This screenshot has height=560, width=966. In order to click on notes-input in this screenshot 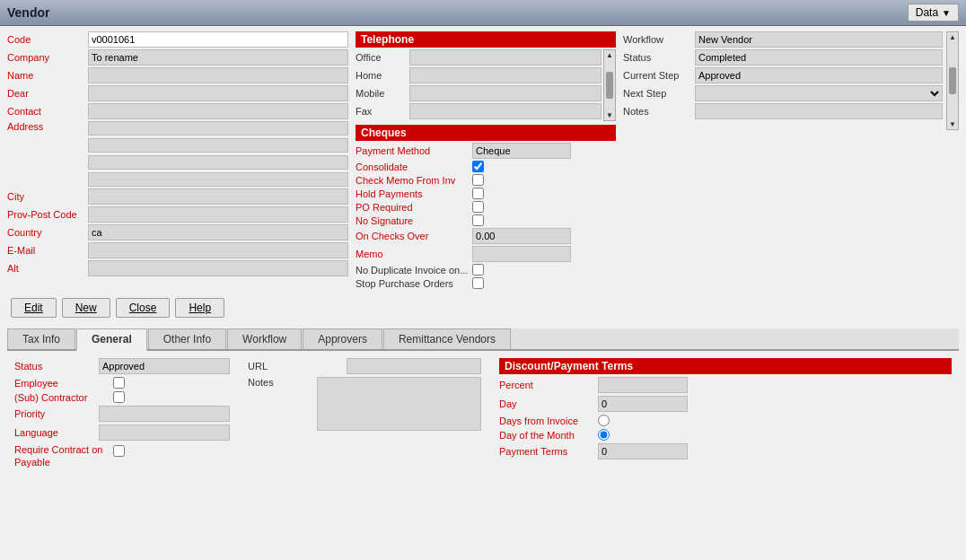, I will do `click(819, 111)`.